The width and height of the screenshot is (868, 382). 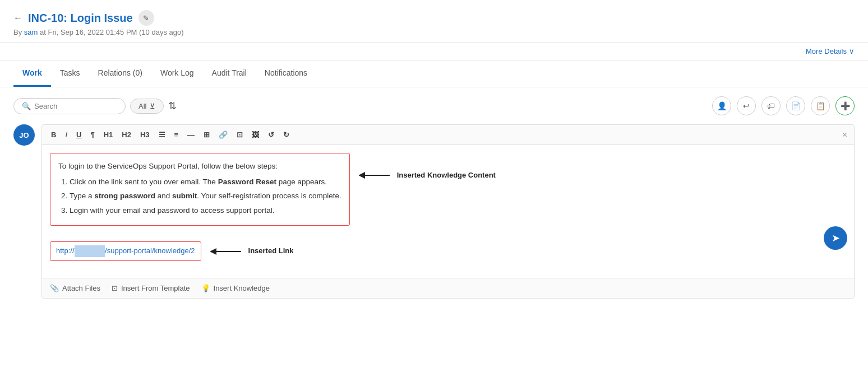 What do you see at coordinates (434, 74) in the screenshot?
I see `tabs-bar: Work Tasks Relations (0) Work Log Audit …` at bounding box center [434, 74].